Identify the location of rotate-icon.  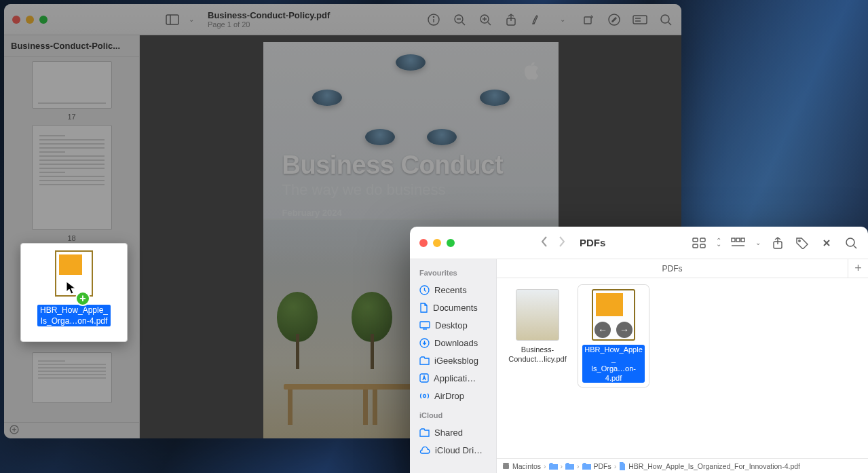
(588, 20).